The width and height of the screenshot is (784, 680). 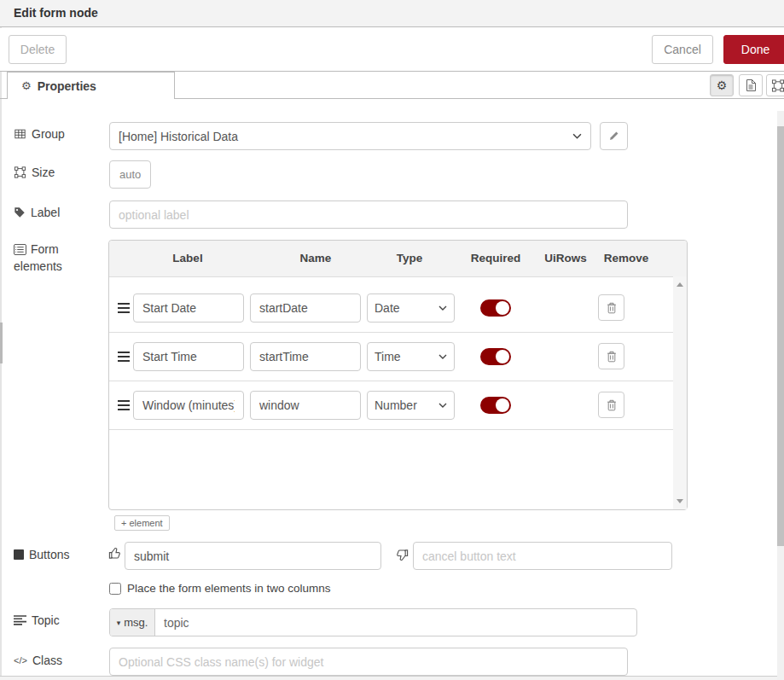 I want to click on tab-properties-label: Properties, so click(x=67, y=86).